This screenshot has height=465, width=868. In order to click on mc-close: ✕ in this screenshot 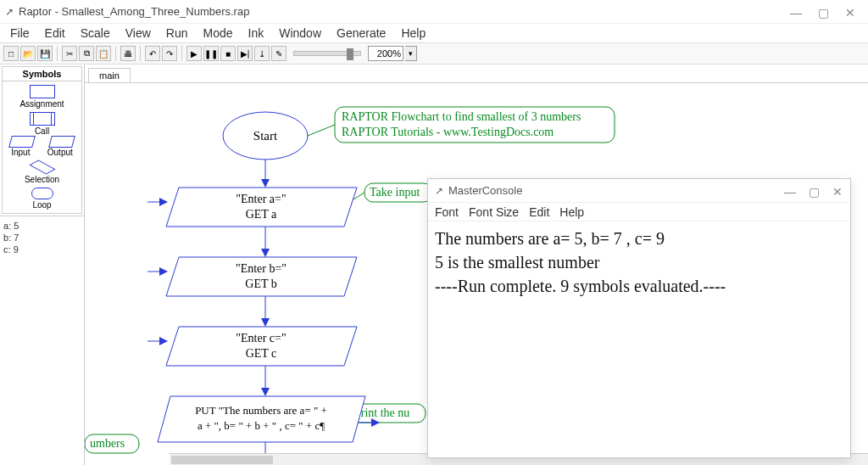, I will do `click(837, 191)`.